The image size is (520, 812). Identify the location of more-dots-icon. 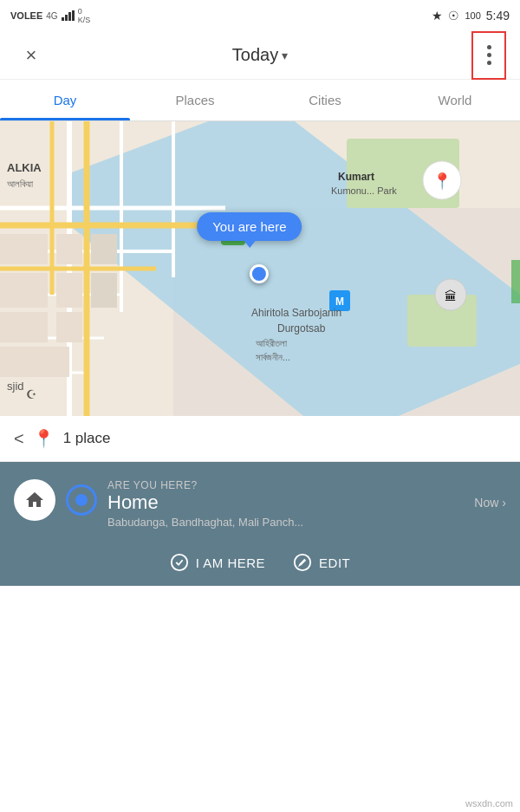
(489, 55).